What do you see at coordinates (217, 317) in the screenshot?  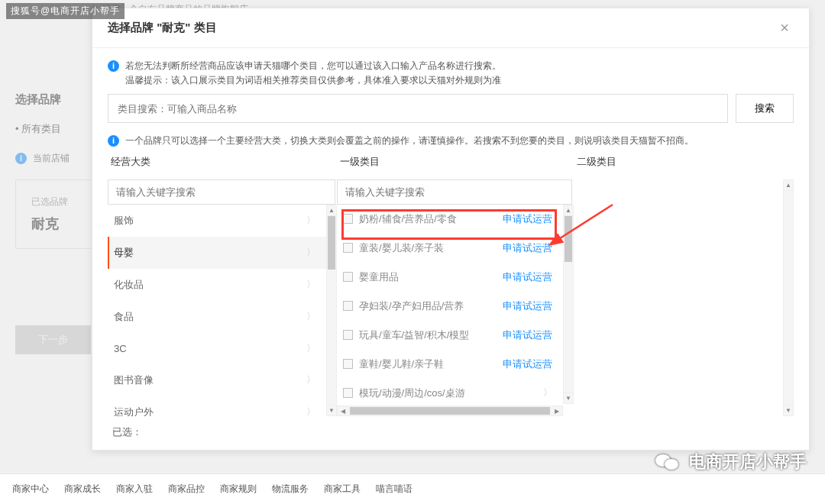 I see `main-category-item: 食品〉` at bounding box center [217, 317].